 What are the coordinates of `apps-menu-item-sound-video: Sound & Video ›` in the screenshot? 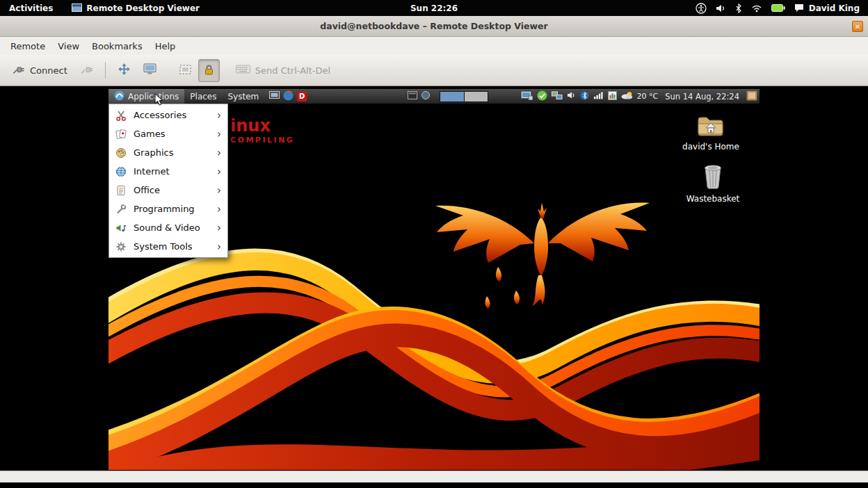 It's located at (168, 228).